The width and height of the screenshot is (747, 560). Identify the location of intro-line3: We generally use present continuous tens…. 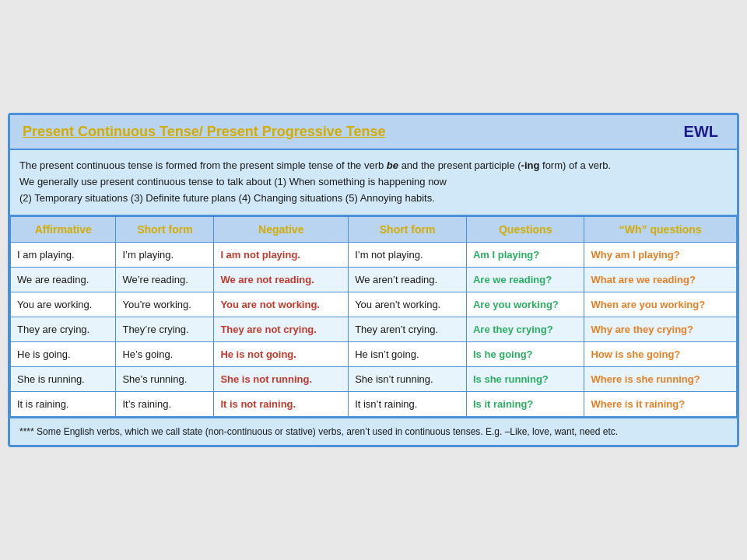
(374, 182).